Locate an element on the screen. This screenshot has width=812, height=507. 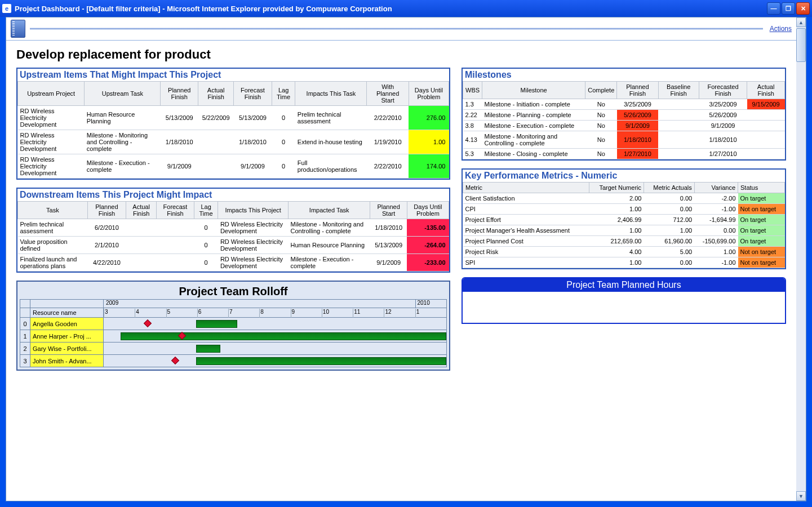
table-row: CPI1.000.00-1.00Not on target is located at coordinates (624, 210).